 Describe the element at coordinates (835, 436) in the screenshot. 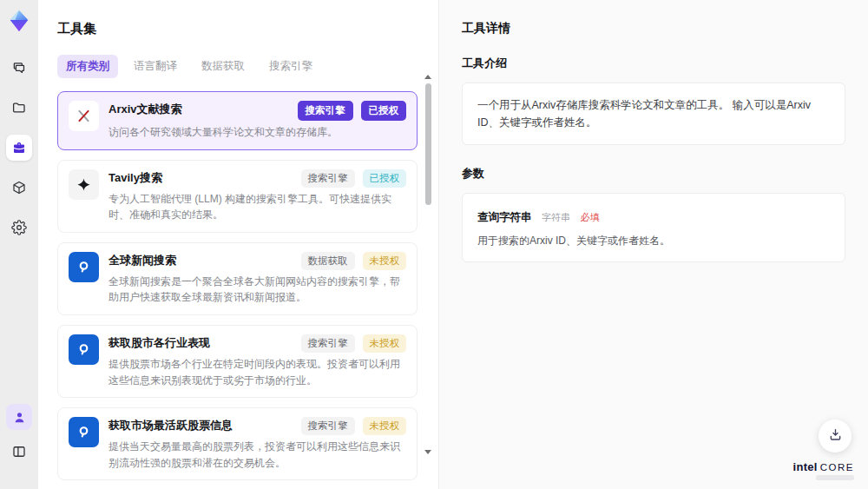

I see `download-button` at that location.